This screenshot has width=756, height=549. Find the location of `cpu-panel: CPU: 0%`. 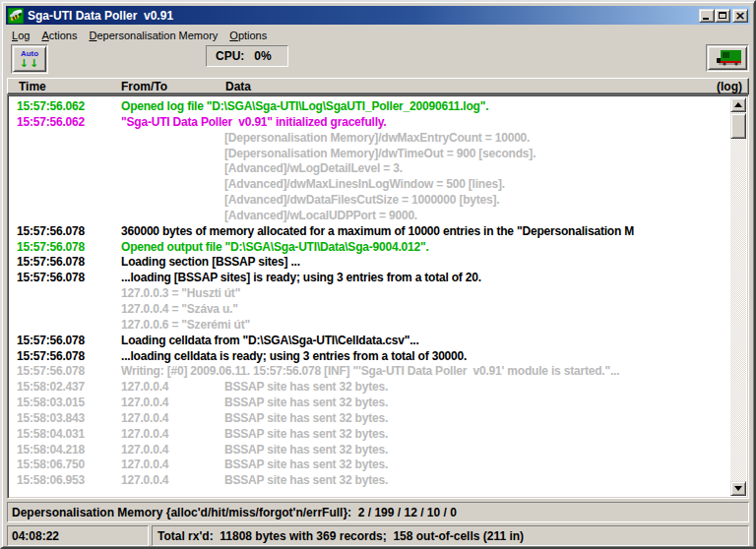

cpu-panel: CPU: 0% is located at coordinates (247, 56).